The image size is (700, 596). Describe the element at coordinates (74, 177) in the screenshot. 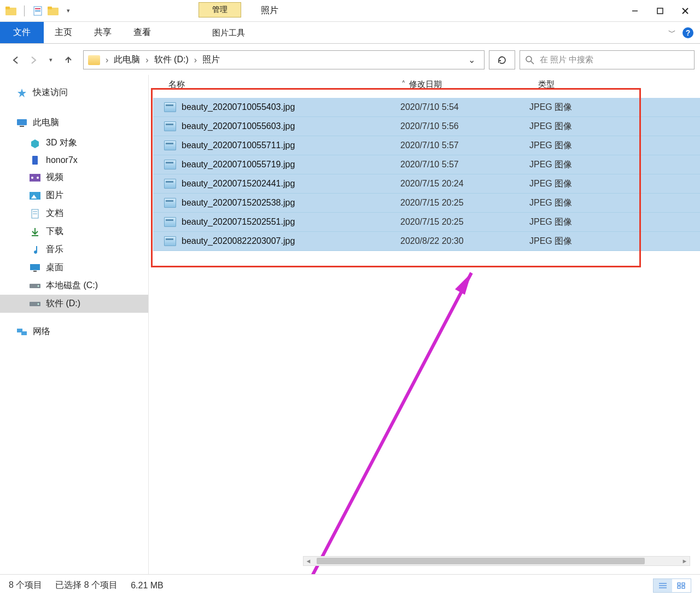

I see `sidebar-item: 视频` at that location.